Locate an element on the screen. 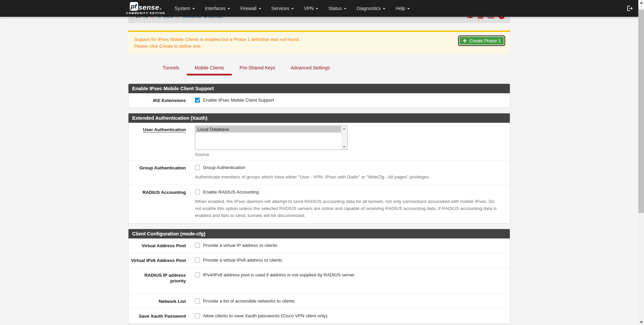 The width and height of the screenshot is (644, 325). logo-edition-label: COMMUNITY EDITION is located at coordinates (146, 13).